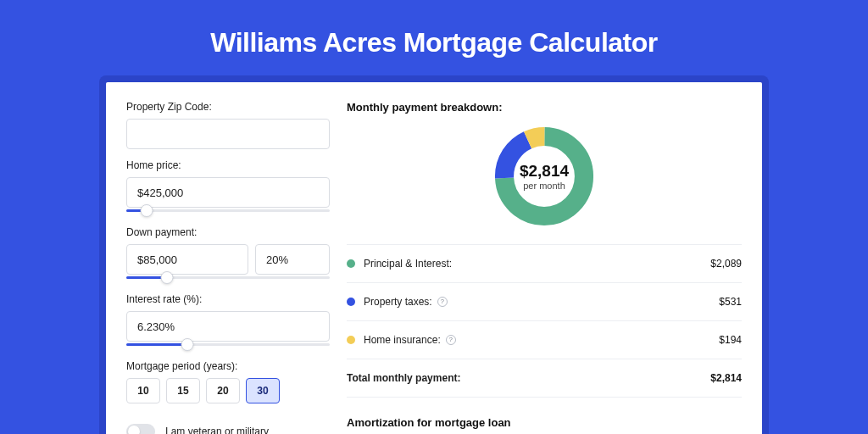 This screenshot has height=434, width=868. I want to click on period-label: Mortgage period (years):, so click(228, 366).